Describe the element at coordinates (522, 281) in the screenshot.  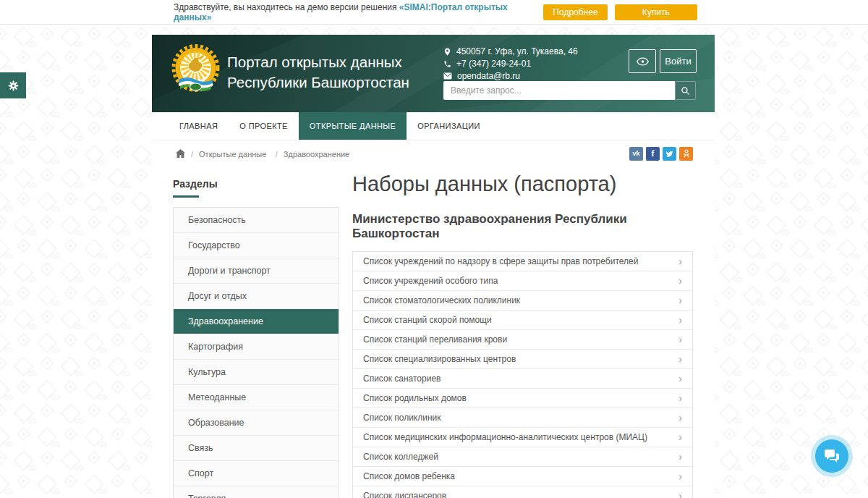
I see `dataset-row: Список учреждений особого типа ›` at that location.